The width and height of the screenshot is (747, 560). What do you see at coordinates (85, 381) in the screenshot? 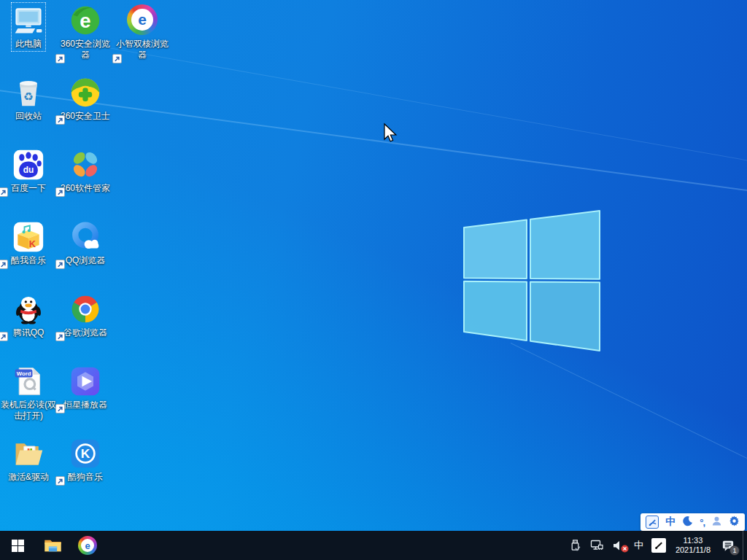
I see `star-player-icon` at bounding box center [85, 381].